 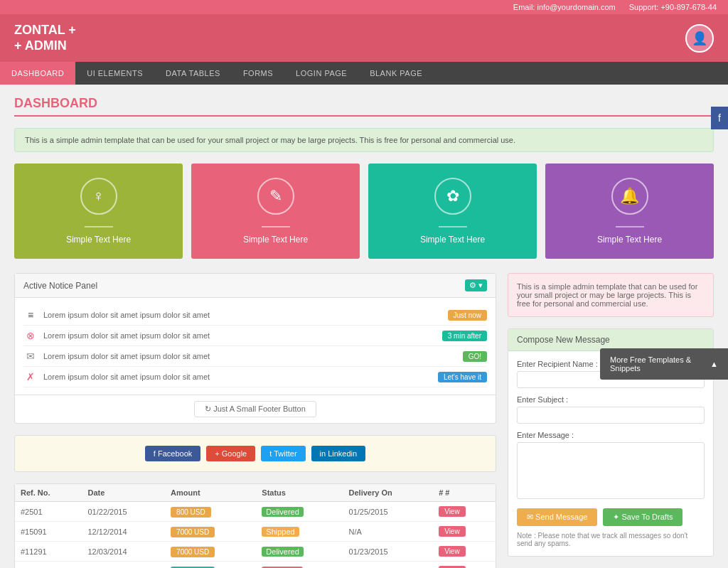 I want to click on notice-badge-4: Let's have it, so click(x=462, y=377).